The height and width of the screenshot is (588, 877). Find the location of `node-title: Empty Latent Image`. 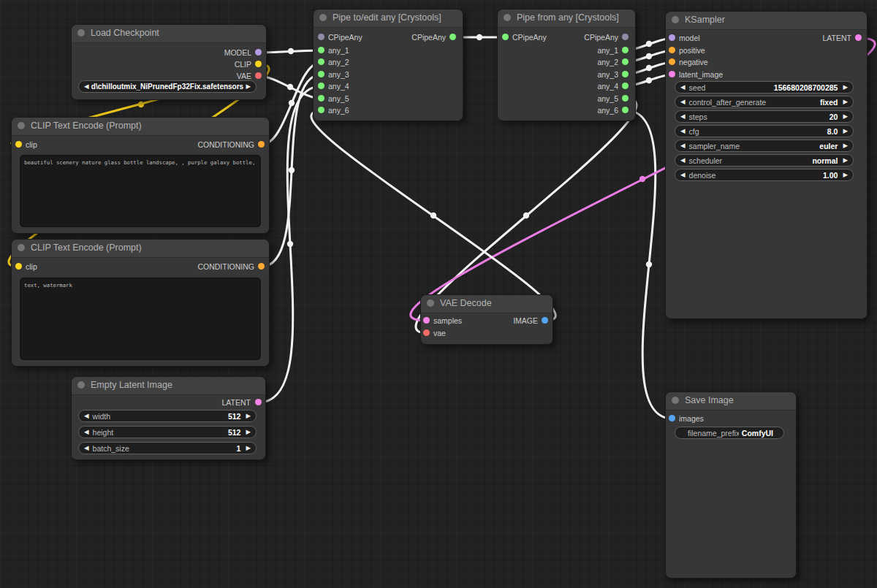

node-title: Empty Latent Image is located at coordinates (132, 386).